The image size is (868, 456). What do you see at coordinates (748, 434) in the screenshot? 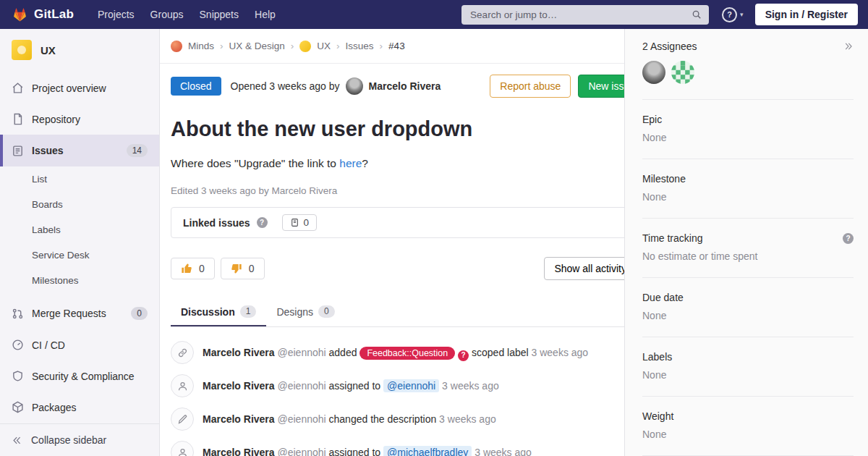
I see `weight-value: None` at bounding box center [748, 434].